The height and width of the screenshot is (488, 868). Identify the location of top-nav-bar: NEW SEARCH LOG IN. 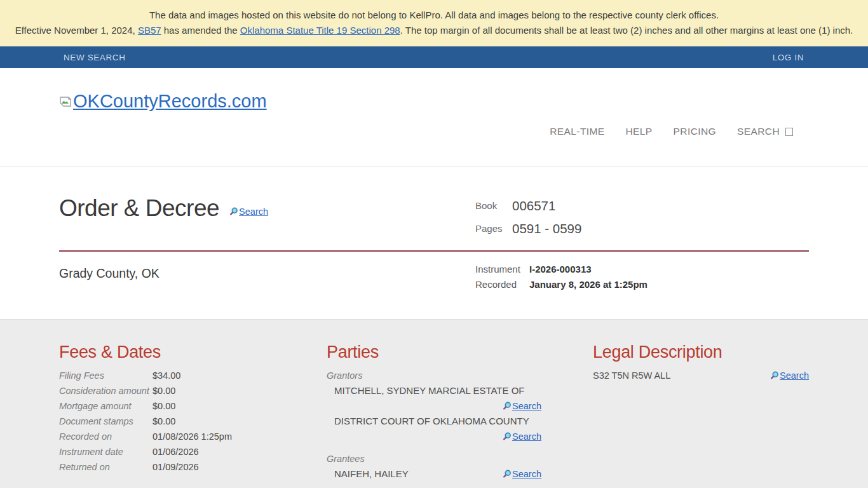
(434, 57).